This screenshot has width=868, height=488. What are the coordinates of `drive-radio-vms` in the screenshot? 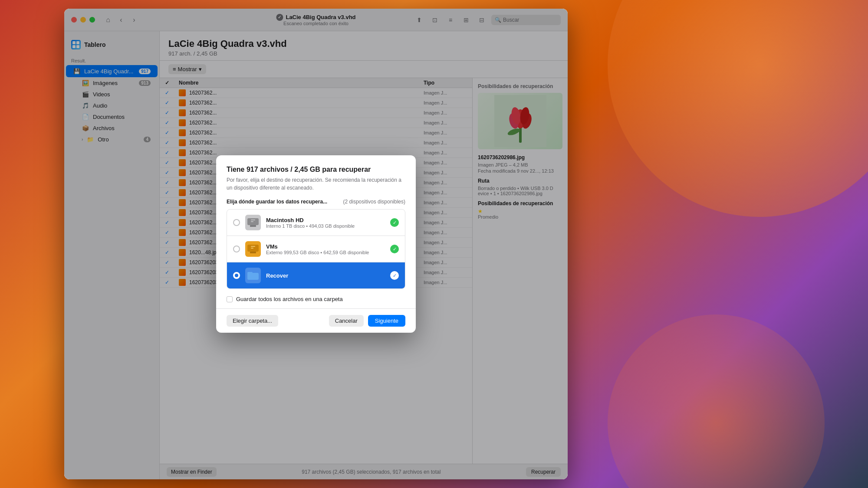 It's located at (237, 249).